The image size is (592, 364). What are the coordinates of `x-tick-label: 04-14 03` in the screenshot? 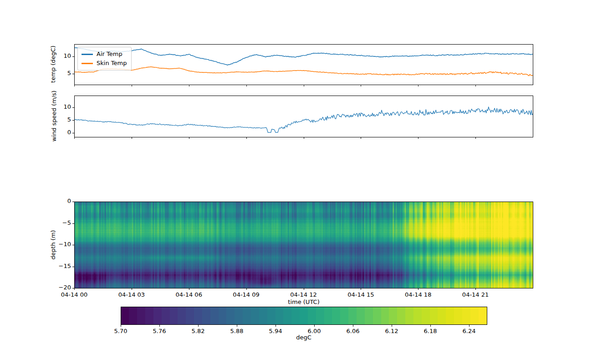 It's located at (132, 295).